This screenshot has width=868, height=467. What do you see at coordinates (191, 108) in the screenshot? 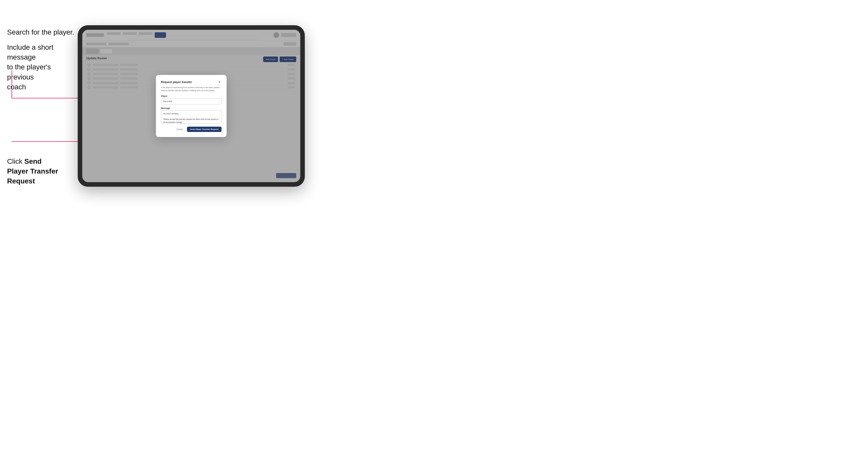
I see `message-label: Message` at bounding box center [191, 108].